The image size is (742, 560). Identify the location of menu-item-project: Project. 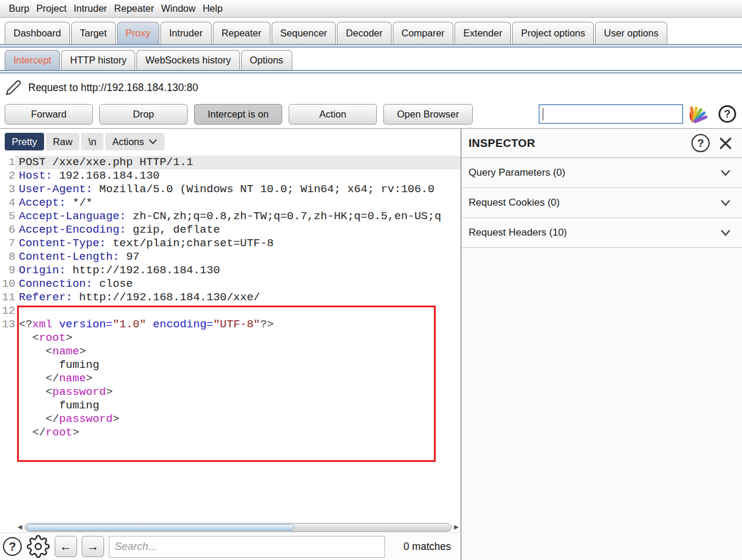
(52, 8).